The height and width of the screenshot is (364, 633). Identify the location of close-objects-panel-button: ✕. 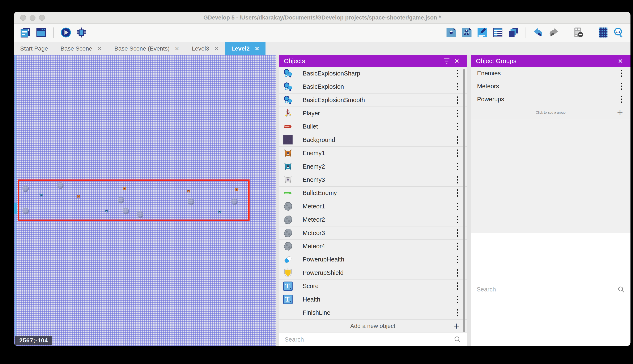
(457, 61).